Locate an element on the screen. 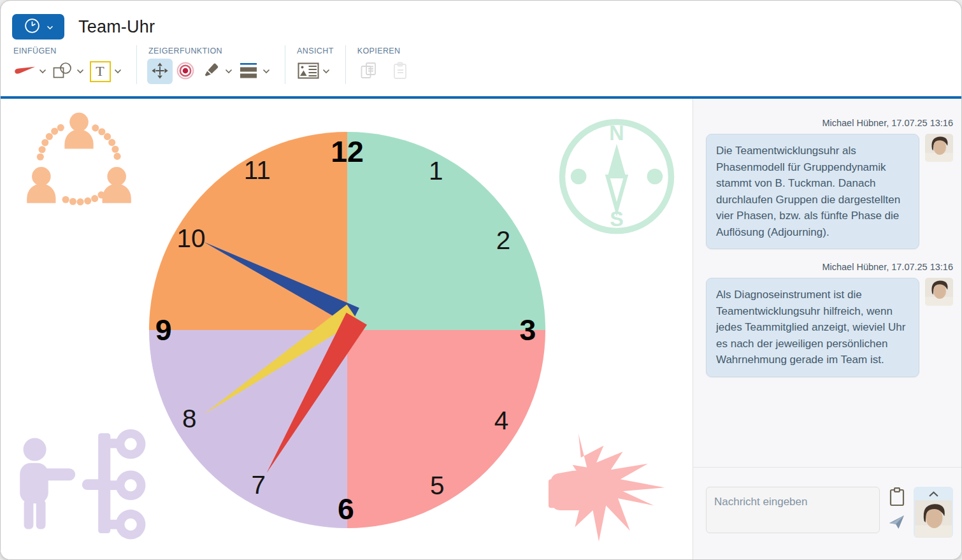 This screenshot has height=560, width=962. target-tool-button is located at coordinates (185, 71).